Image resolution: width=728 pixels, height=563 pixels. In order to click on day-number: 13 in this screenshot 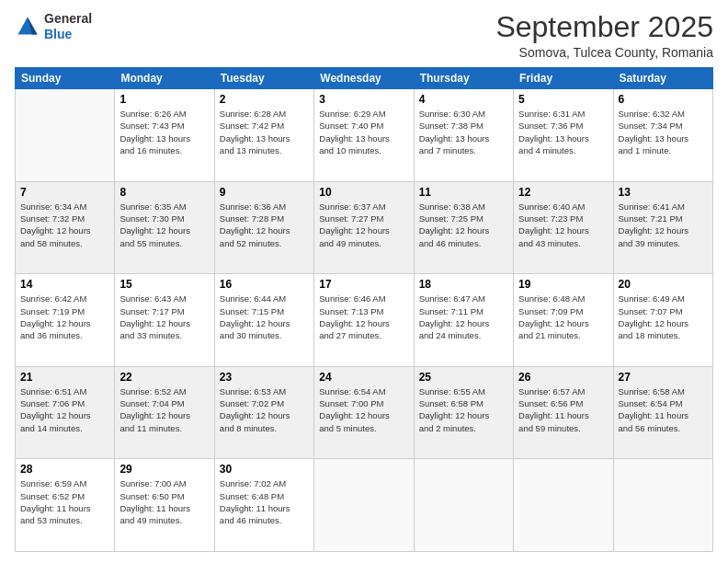, I will do `click(664, 192)`.